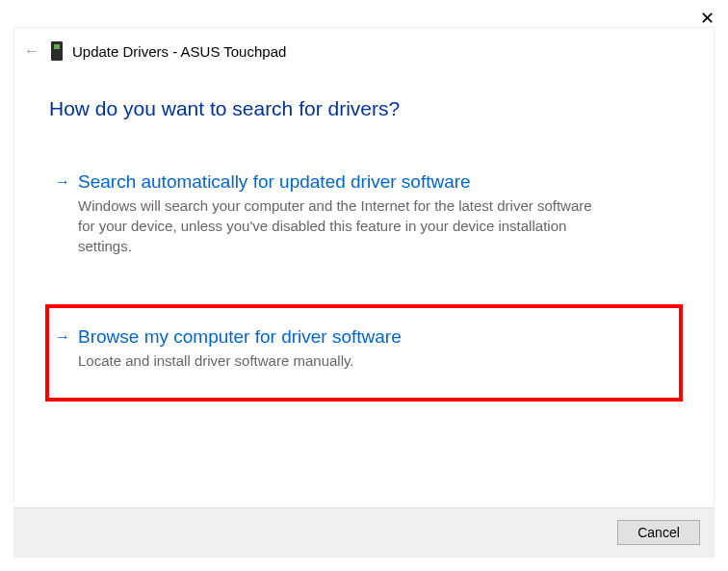 The image size is (728, 571). I want to click on device-icon, so click(57, 51).